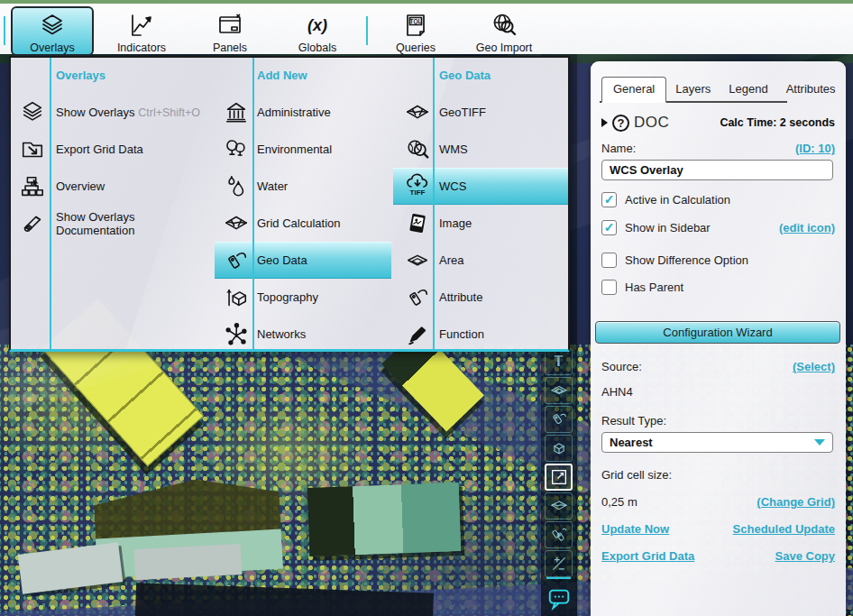 Image resolution: width=853 pixels, height=616 pixels. I want to click on menu-item-label: Overview, so click(80, 186).